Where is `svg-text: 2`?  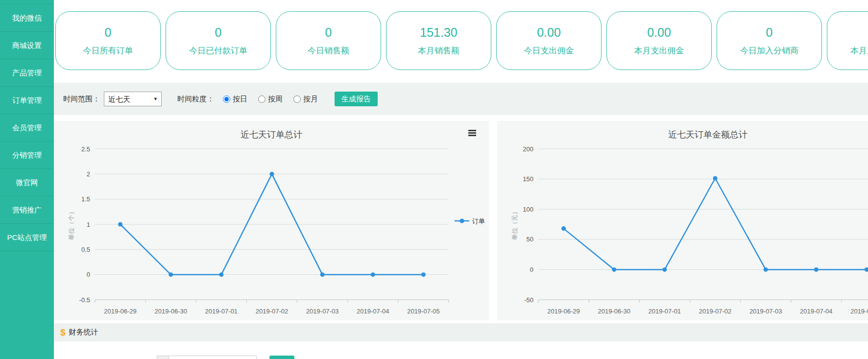 svg-text: 2 is located at coordinates (88, 174).